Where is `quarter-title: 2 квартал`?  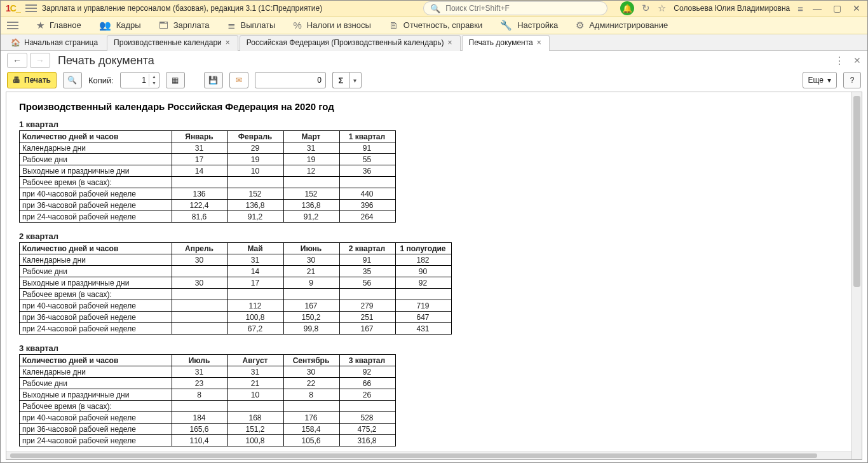
quarter-title: 2 квартал is located at coordinates (429, 237).